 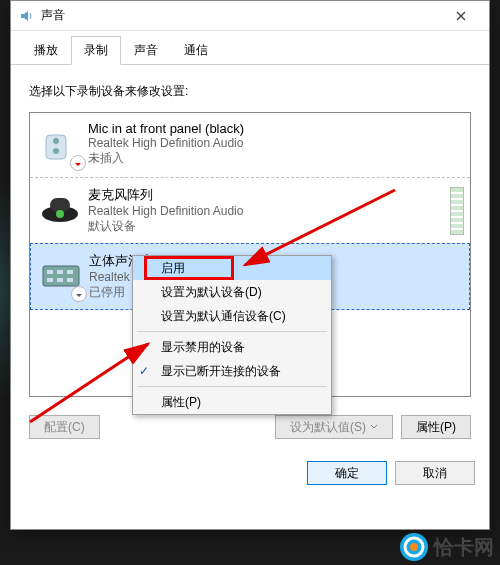 What do you see at coordinates (276, 158) in the screenshot?
I see `device-status: 未插入` at bounding box center [276, 158].